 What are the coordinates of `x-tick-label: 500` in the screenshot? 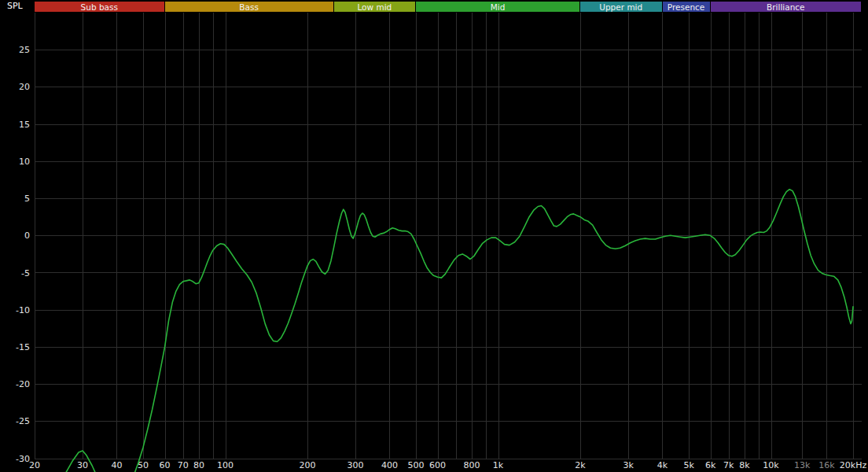 It's located at (417, 466).